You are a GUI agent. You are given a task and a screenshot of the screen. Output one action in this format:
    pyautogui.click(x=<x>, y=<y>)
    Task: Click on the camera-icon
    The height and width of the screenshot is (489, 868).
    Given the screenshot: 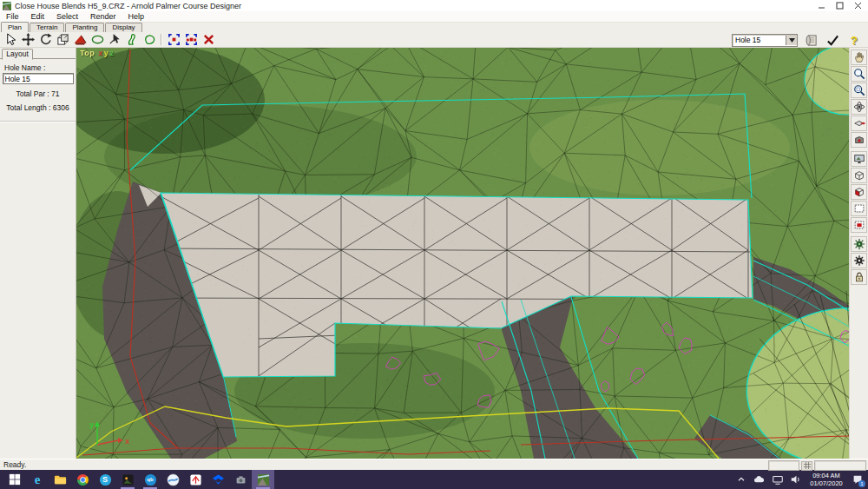 What is the action you would take?
    pyautogui.click(x=241, y=479)
    